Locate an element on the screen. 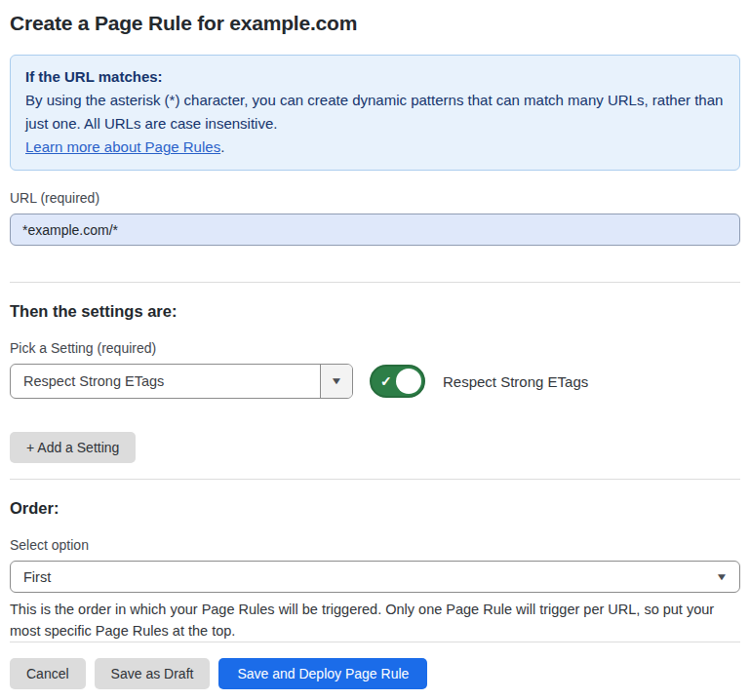 This screenshot has height=700, width=750. save-as-draft-button: Save as Draft is located at coordinates (152, 674).